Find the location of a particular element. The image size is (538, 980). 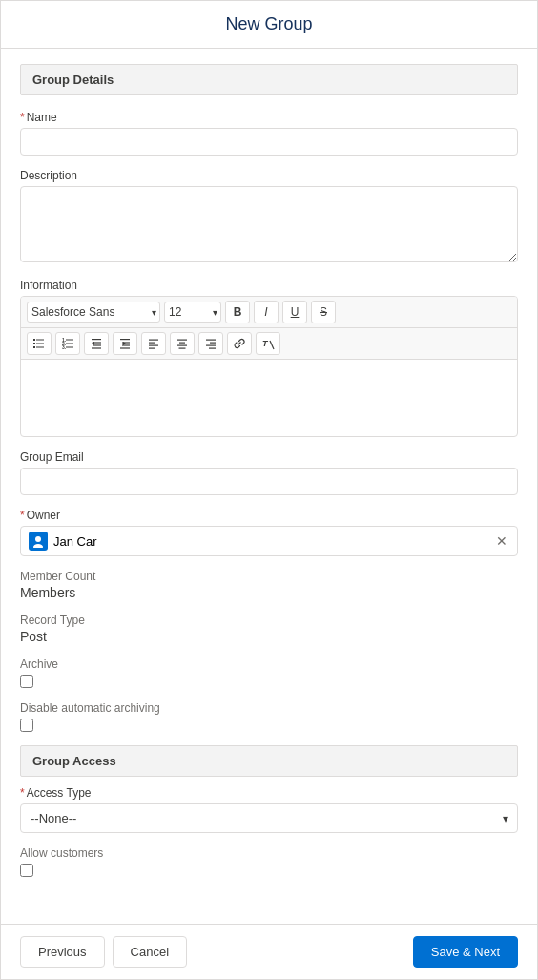

access-type-required-mark: * is located at coordinates (23, 793).